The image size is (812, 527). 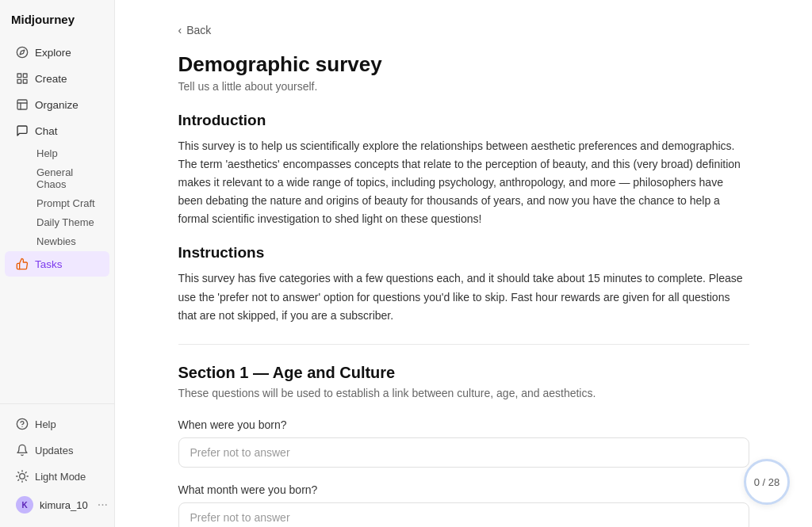 What do you see at coordinates (51, 79) in the screenshot?
I see `sidebar-item-create-label: Create` at bounding box center [51, 79].